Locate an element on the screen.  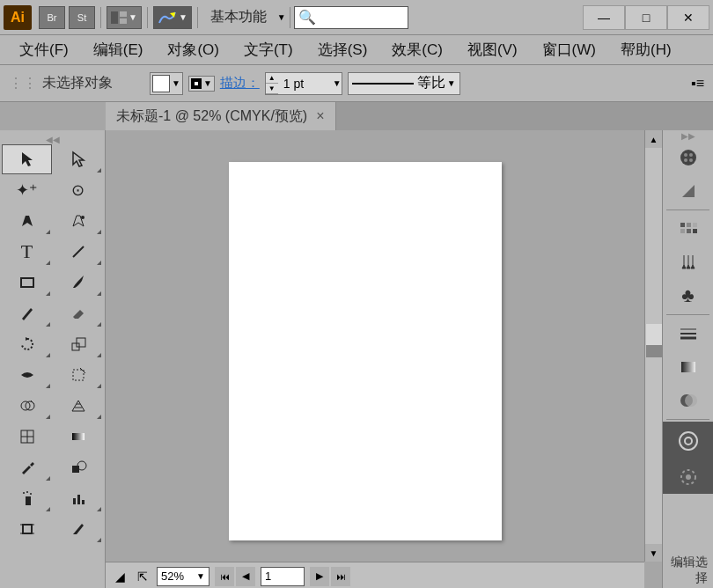
workspace-label: 基本功能 is located at coordinates (239, 18).